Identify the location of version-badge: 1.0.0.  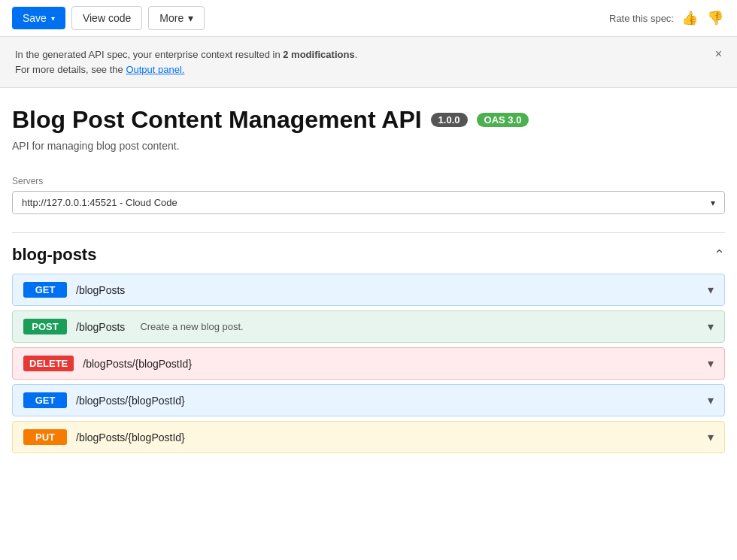
(450, 120).